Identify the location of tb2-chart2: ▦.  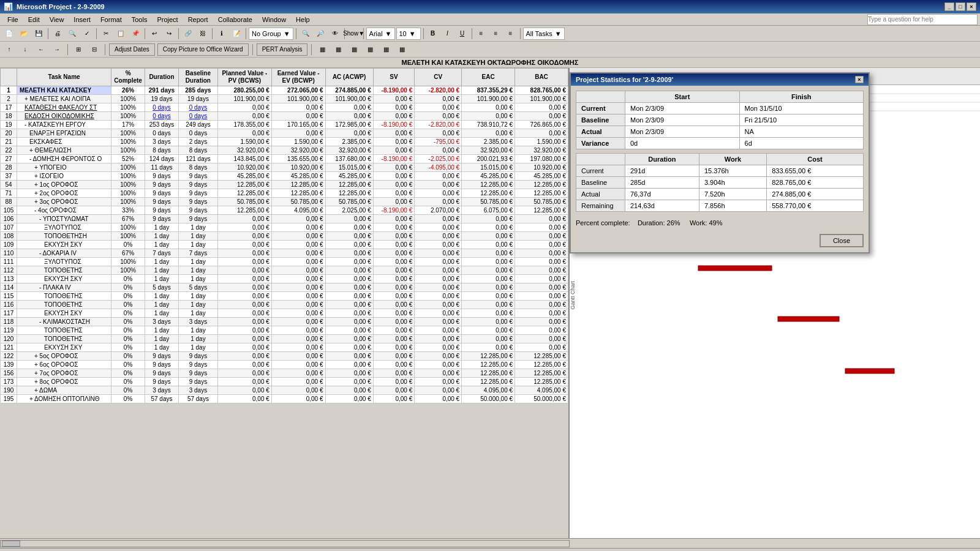
(338, 50).